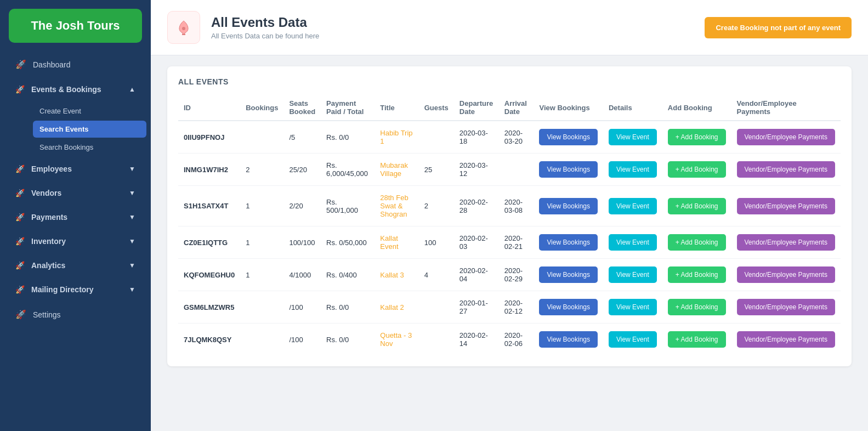 The image size is (868, 431). Describe the element at coordinates (76, 217) in the screenshot. I see `sidebar-section-payments: 🚀 Payments ▼` at that location.